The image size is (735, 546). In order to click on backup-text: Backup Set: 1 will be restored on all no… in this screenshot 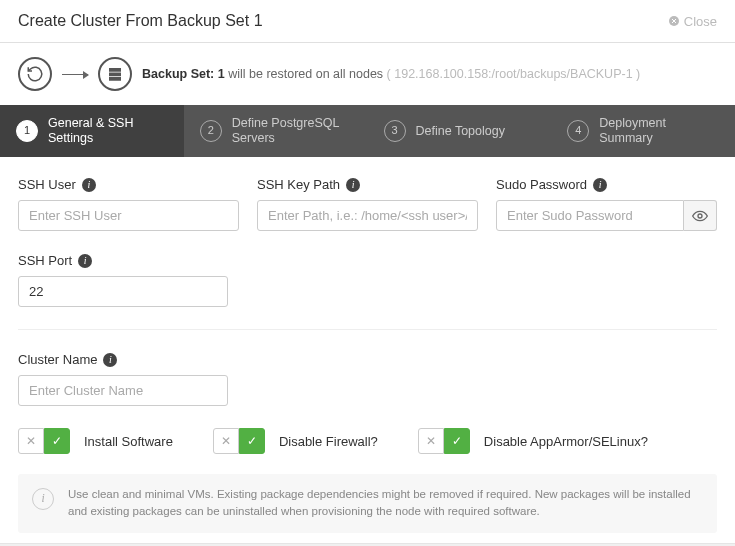, I will do `click(391, 74)`.